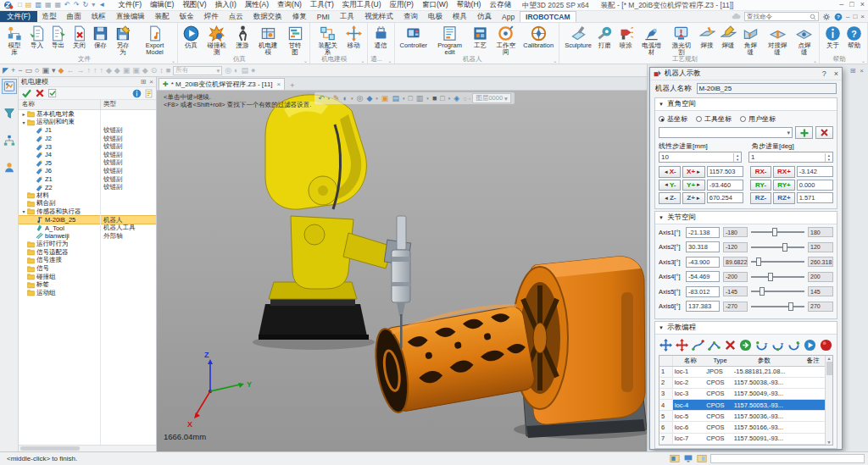  I want to click on ribbon-button-6-1: ?帮助, so click(854, 37).